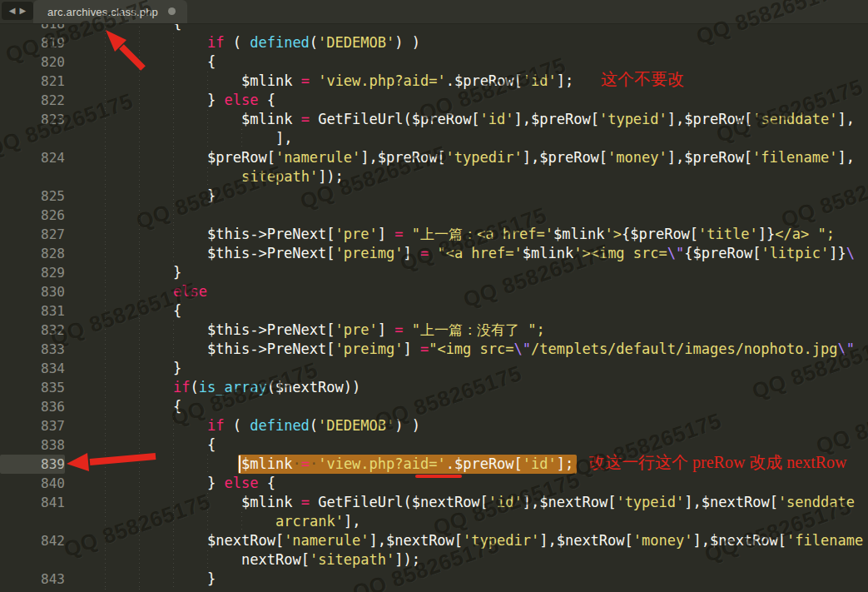 The image size is (868, 592). Describe the element at coordinates (23, 11) in the screenshot. I see `nav-forward-icon: ▶` at that location.